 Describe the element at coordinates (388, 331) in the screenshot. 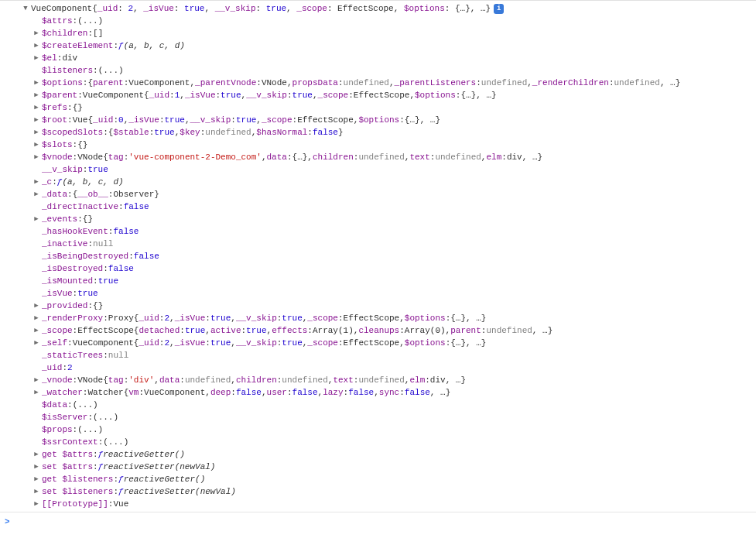

I see `property-row: ▶_scope: EffectScope {detached: true, ac…` at that location.